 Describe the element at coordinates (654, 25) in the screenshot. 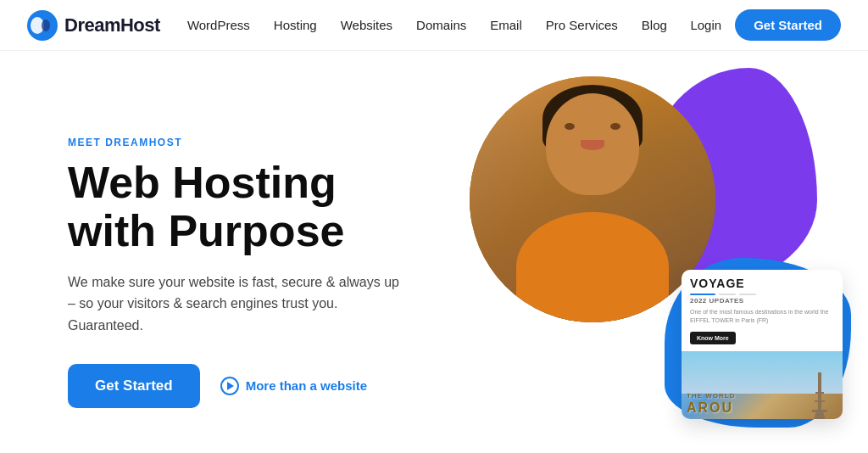

I see `nav-item-blog: Blog` at that location.